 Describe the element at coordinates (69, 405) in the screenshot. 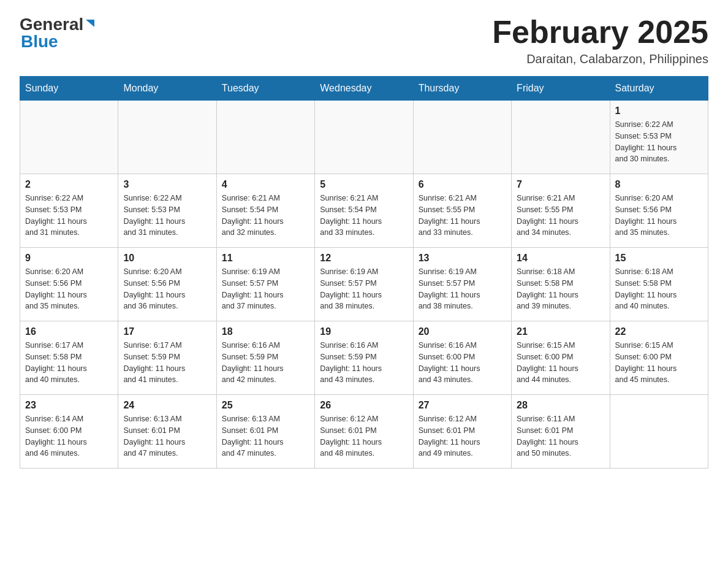

I see `day-number: 23` at that location.